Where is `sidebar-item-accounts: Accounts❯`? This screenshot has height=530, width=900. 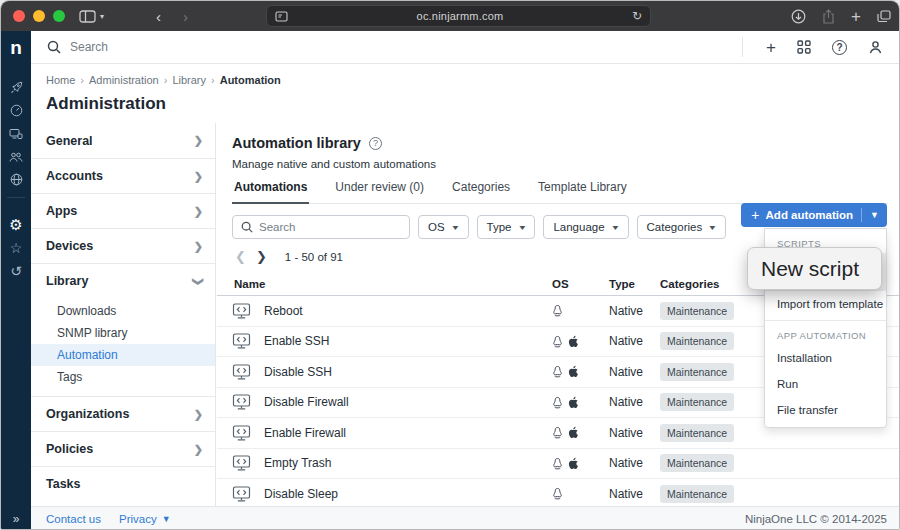 sidebar-item-accounts: Accounts❯ is located at coordinates (123, 176).